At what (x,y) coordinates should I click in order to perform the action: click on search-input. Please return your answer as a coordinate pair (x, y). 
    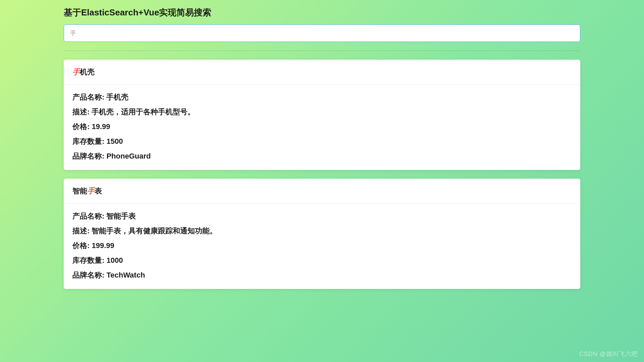
    Looking at the image, I should click on (322, 33).